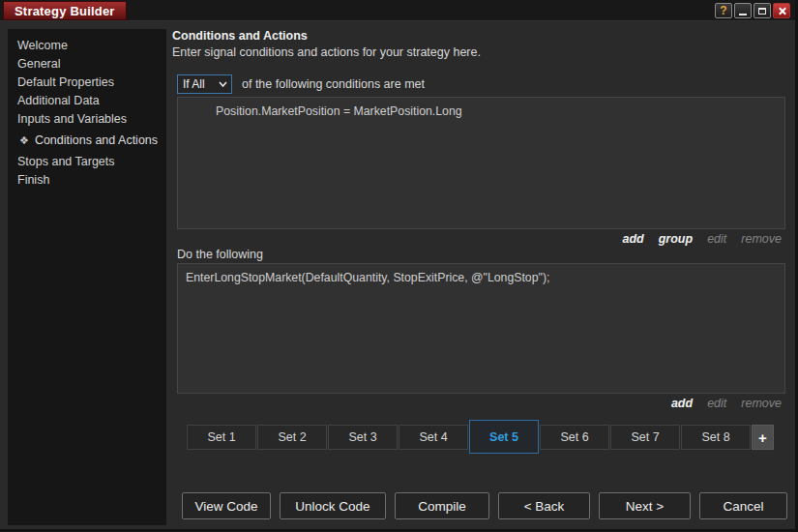 This screenshot has width=798, height=532. What do you see at coordinates (65, 12) in the screenshot?
I see `window-title: Strategy Builder` at bounding box center [65, 12].